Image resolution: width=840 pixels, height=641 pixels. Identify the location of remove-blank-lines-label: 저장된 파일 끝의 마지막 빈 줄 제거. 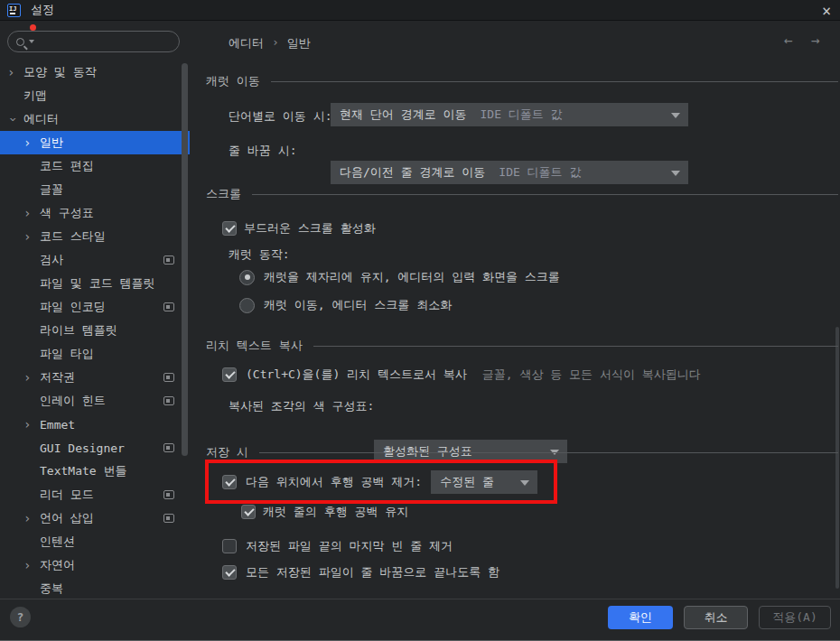
(349, 546).